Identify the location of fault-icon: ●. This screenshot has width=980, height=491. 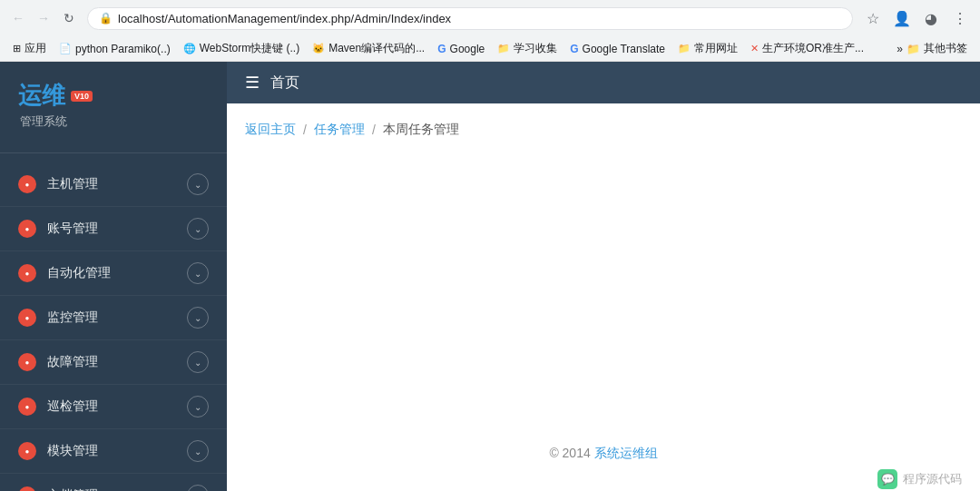
(27, 362).